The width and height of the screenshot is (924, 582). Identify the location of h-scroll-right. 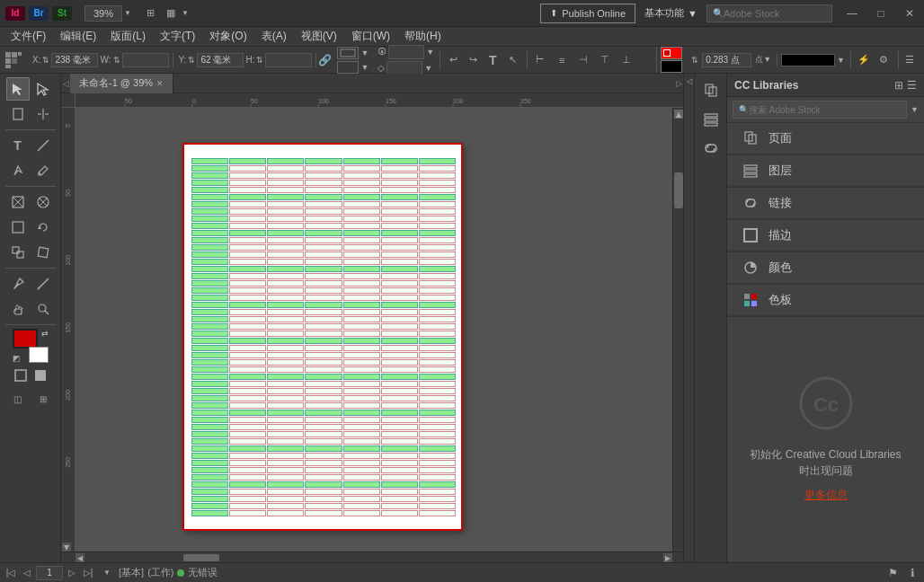
(668, 558).